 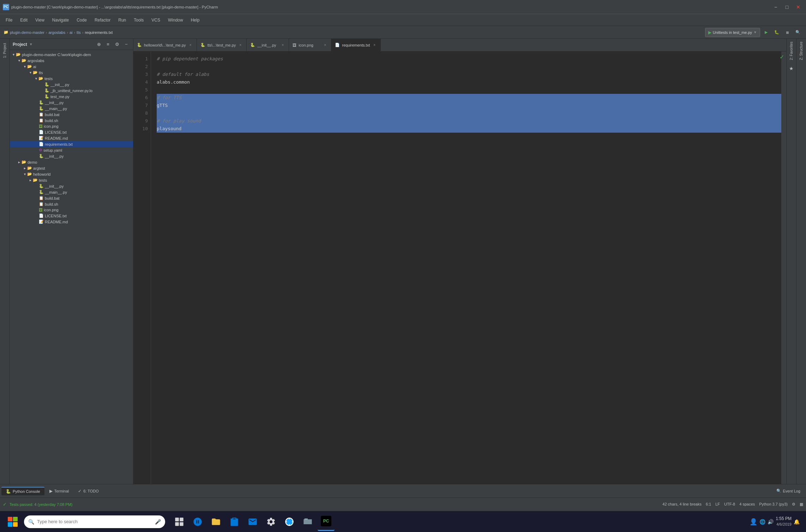 What do you see at coordinates (469, 74) in the screenshot?
I see `code-line: # default for alabs` at bounding box center [469, 74].